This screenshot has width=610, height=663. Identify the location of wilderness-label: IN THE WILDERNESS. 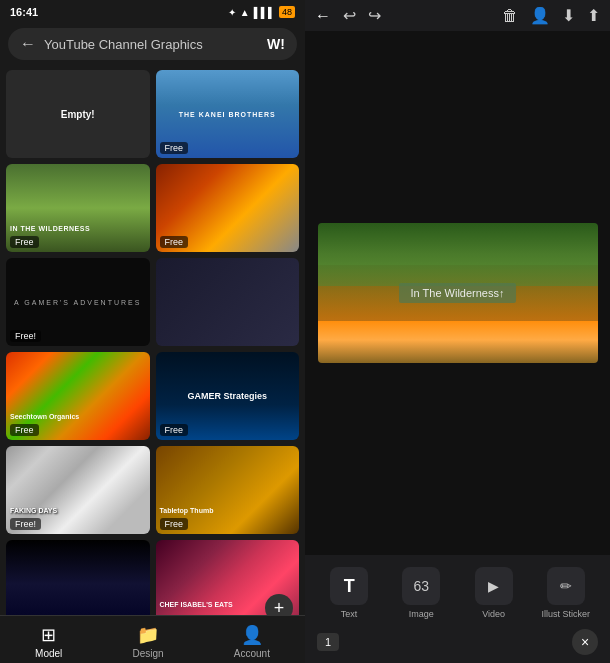
(50, 228).